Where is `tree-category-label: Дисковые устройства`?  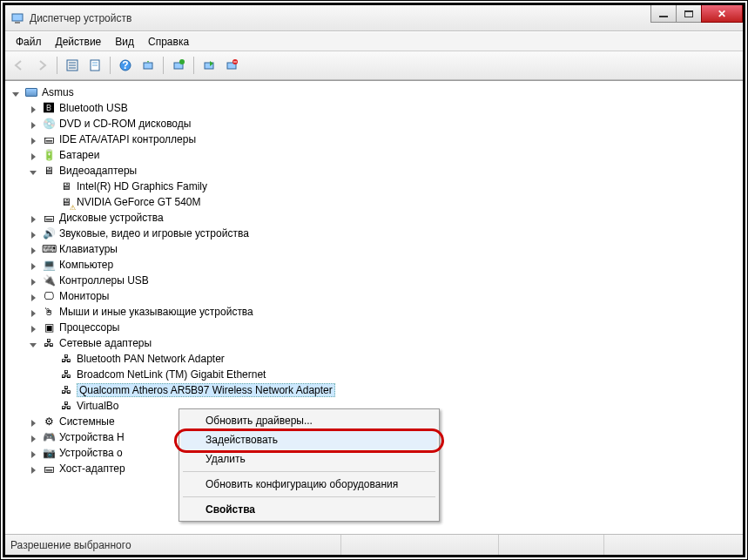 tree-category-label: Дисковые устройства is located at coordinates (111, 218).